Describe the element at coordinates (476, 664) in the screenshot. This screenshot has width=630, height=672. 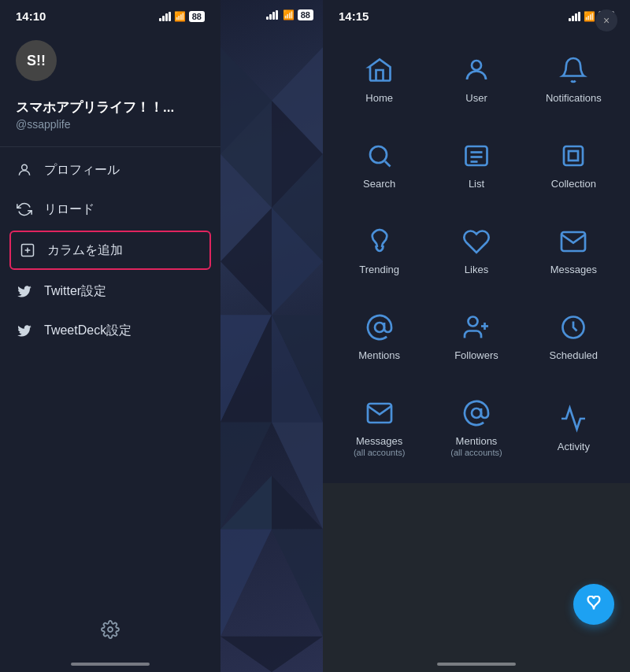
I see `home-indicator-right` at that location.